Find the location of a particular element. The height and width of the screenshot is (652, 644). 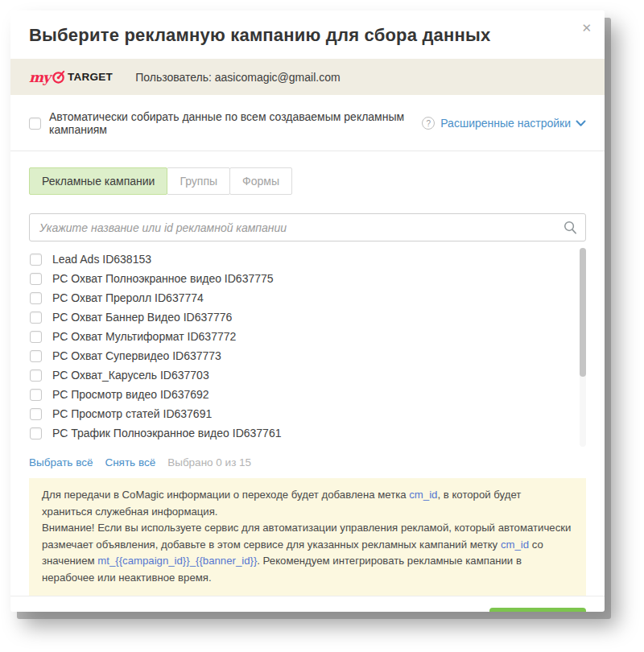

logo-target-text: TARGET is located at coordinates (90, 77).